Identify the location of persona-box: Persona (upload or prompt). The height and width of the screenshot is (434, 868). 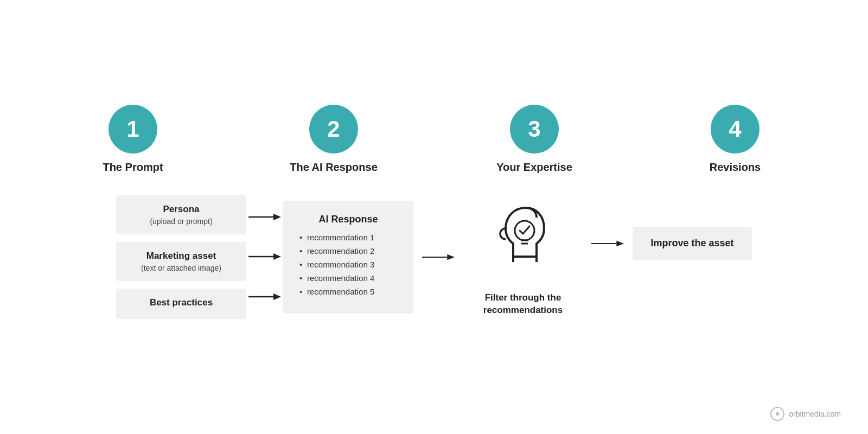
(181, 215).